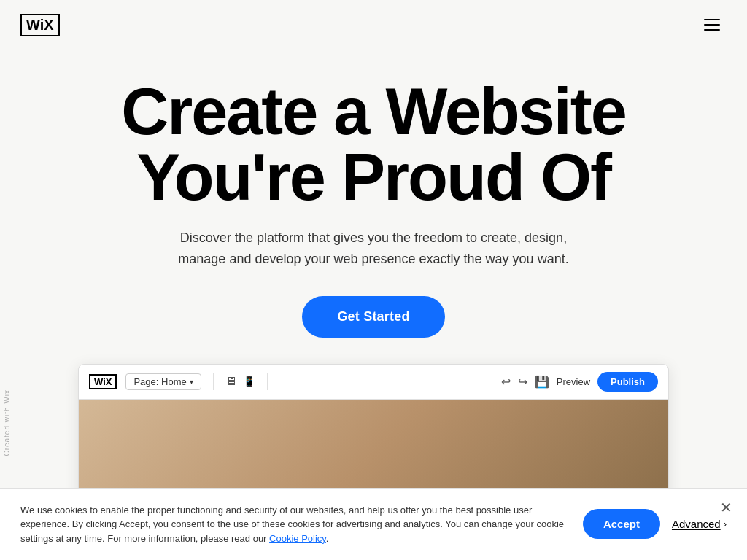 Image resolution: width=747 pixels, height=560 pixels. Describe the element at coordinates (40, 25) in the screenshot. I see `logo-text: WiX` at that location.